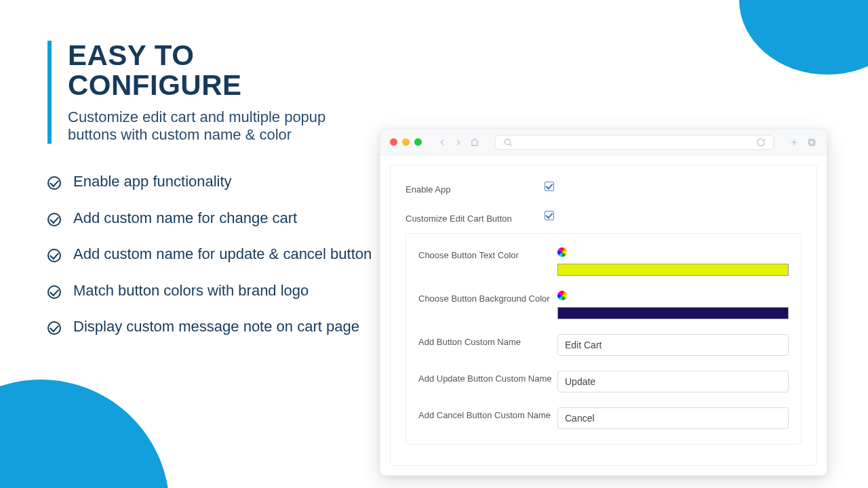  What do you see at coordinates (210, 327) in the screenshot?
I see `feature-item: Display custom message note on cart page` at bounding box center [210, 327].